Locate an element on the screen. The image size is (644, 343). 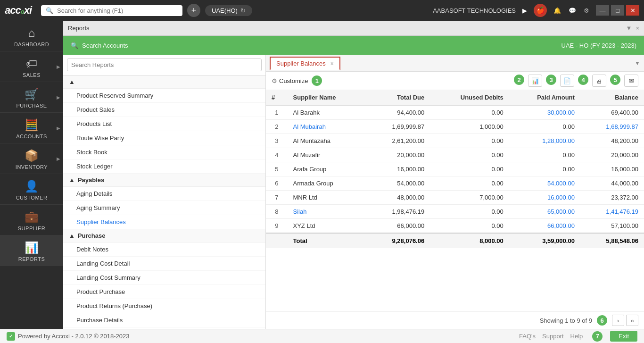
group-header-other: ▲ is located at coordinates (164, 82).